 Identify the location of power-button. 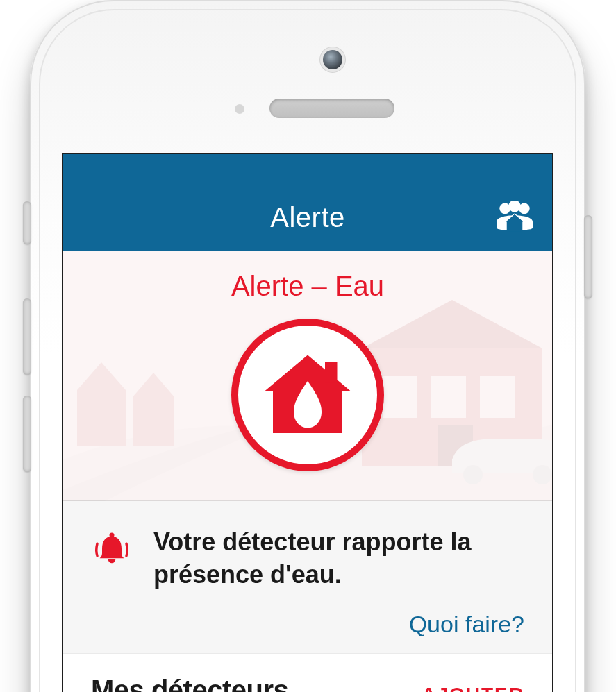
(588, 257).